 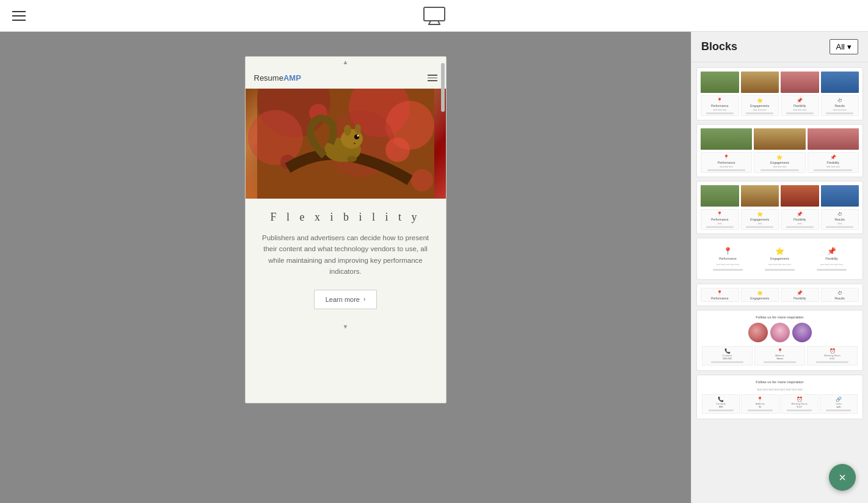 What do you see at coordinates (800, 224) in the screenshot?
I see `flexibility-text-3: text` at bounding box center [800, 224].